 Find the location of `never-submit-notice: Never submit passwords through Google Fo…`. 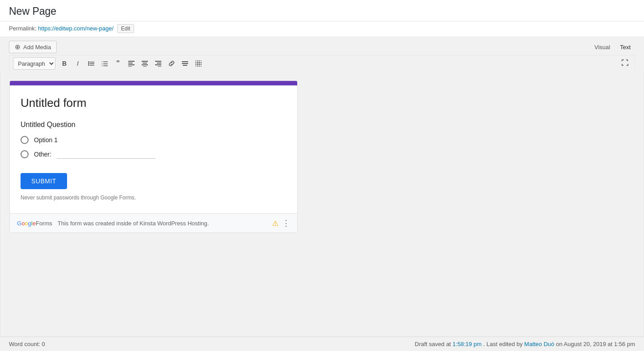

never-submit-notice: Never submit passwords through Google Fo… is located at coordinates (154, 198).